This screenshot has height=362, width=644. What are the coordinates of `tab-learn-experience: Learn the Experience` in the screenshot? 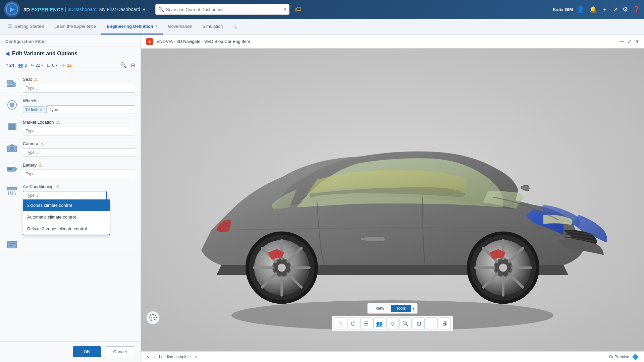 It's located at (75, 27).